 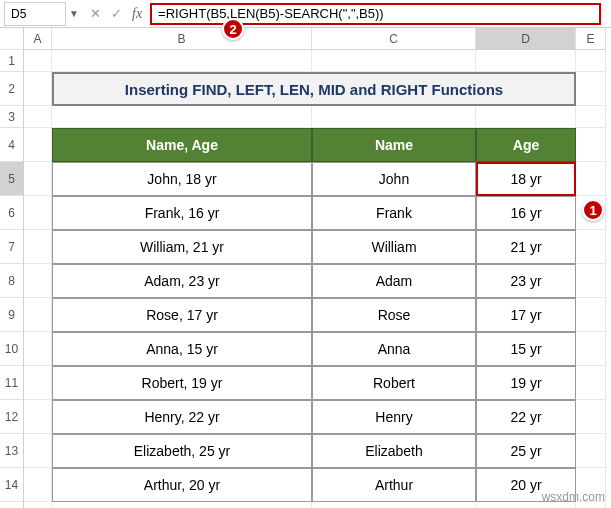 I want to click on row-header: 14, so click(x=12, y=485).